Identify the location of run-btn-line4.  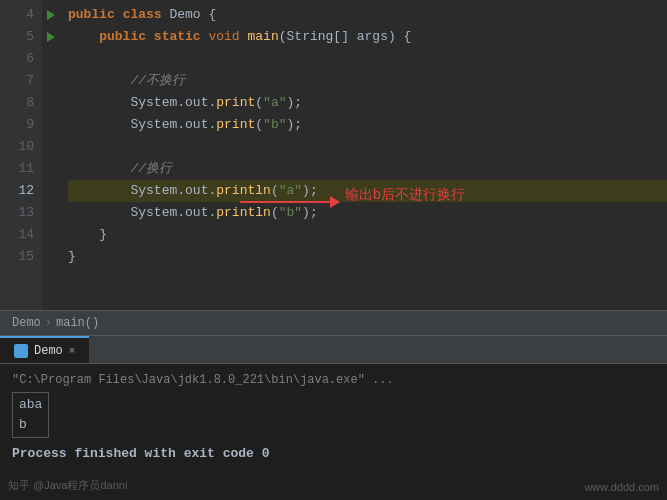
(51, 15).